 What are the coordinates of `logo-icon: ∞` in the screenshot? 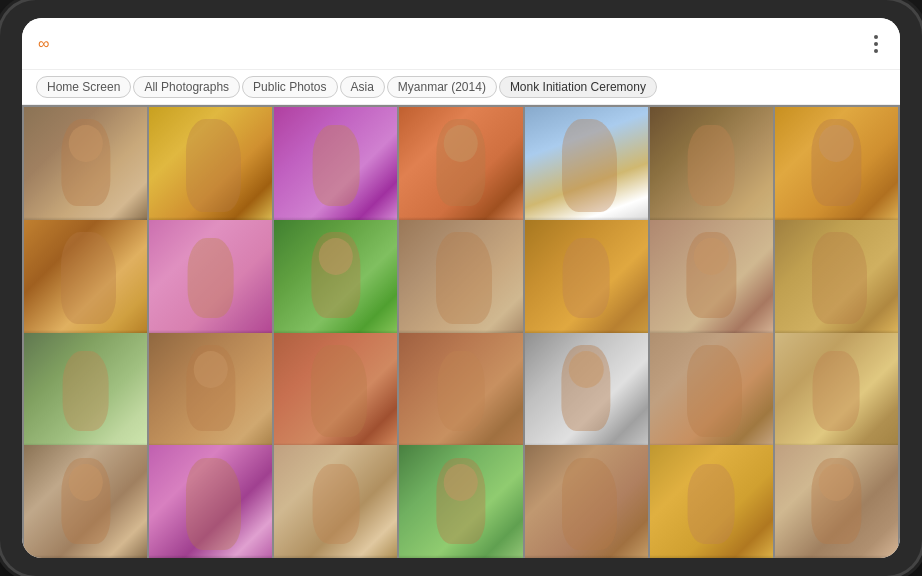 It's located at (44, 44).